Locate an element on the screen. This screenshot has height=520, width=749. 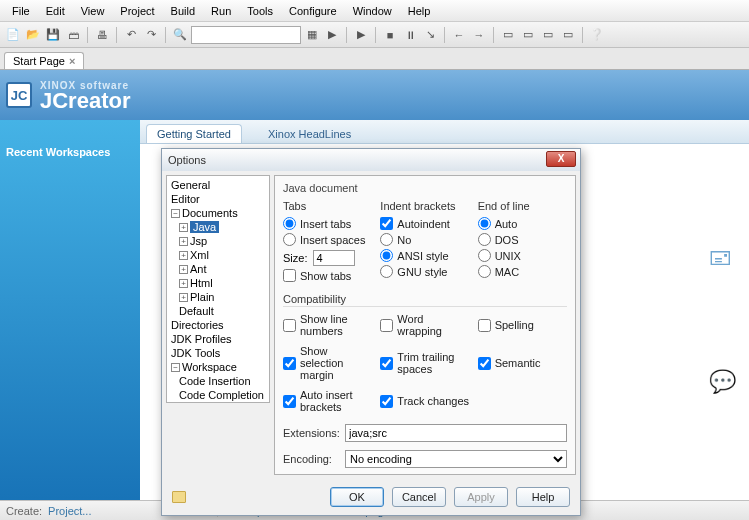
window4-icon: ▭ is located at coordinates (568, 35).